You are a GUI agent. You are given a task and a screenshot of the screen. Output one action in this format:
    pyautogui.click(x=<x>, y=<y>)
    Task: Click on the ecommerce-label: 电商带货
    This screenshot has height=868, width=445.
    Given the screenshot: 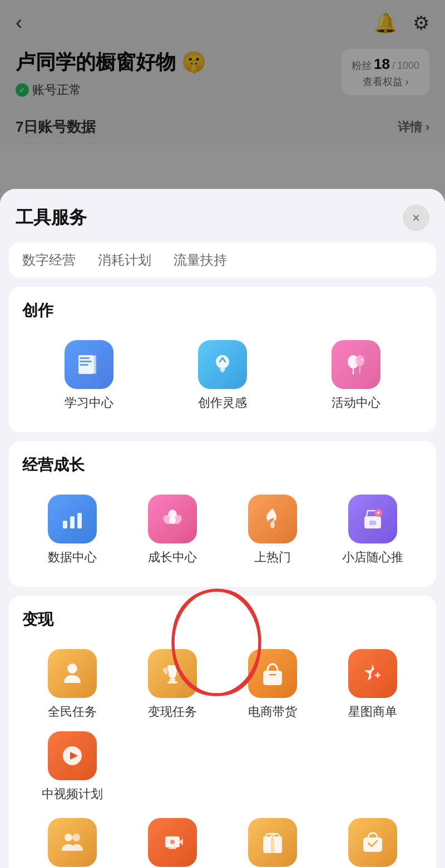 What is the action you would take?
    pyautogui.click(x=273, y=712)
    